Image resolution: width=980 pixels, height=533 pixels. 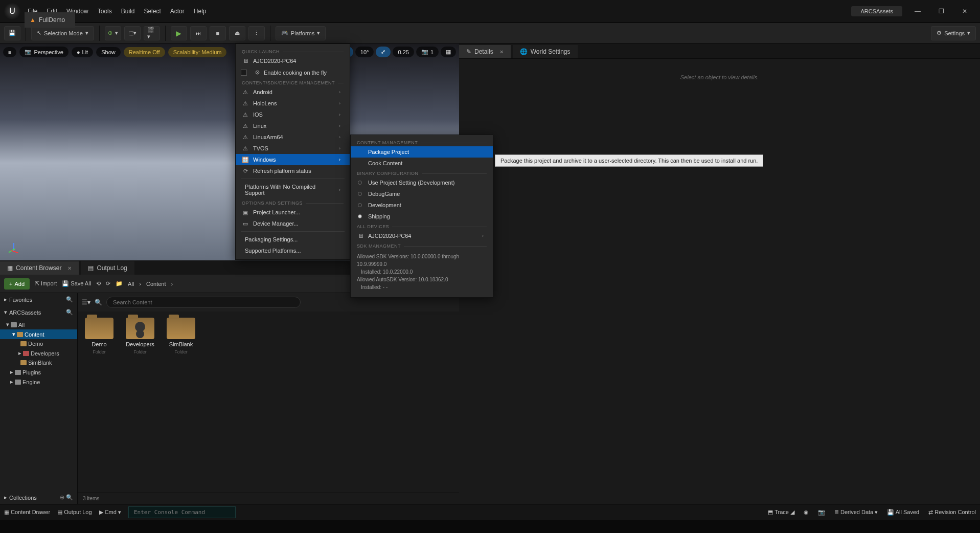 What do you see at coordinates (108, 283) in the screenshot?
I see `history-fwd: ⟳` at bounding box center [108, 283].